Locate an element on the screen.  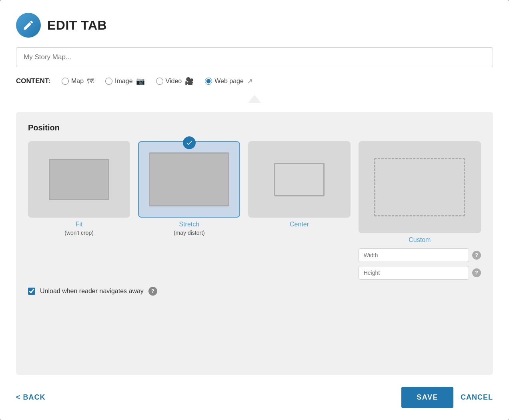
fit-card is located at coordinates (79, 179).